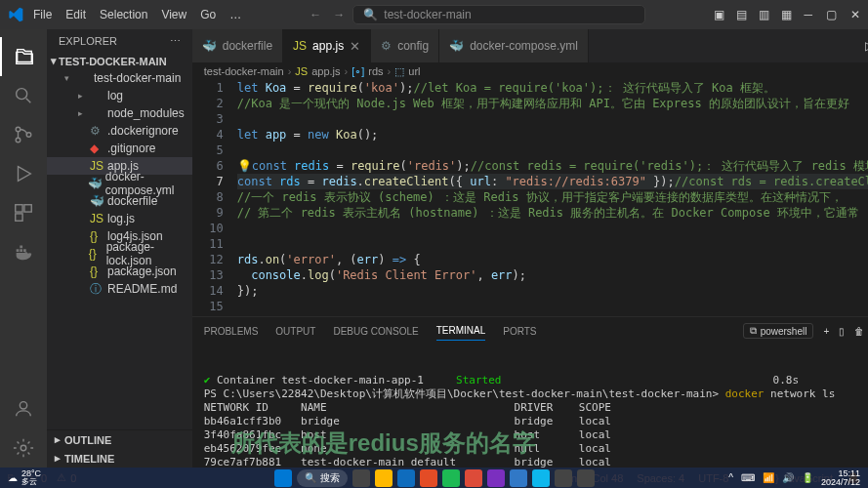 The width and height of the screenshot is (868, 488). What do you see at coordinates (375, 332) in the screenshot?
I see `panel-tab-debug: DEBUG CONSOLE` at bounding box center [375, 332].